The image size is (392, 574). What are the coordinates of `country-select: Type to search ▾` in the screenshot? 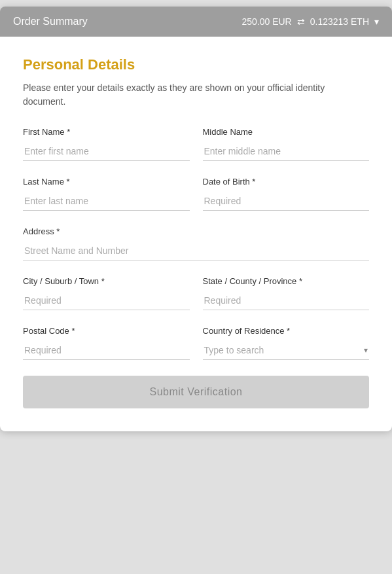 It's located at (287, 351).